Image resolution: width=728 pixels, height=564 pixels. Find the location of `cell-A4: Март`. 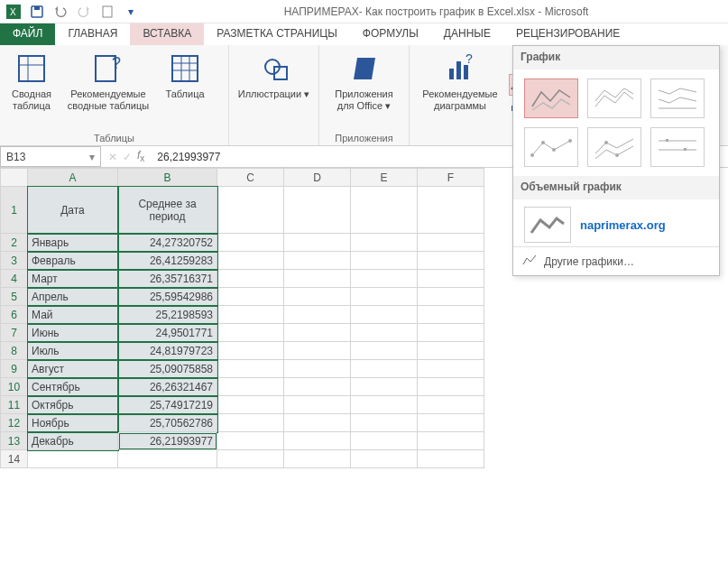

cell-A4: Март is located at coordinates (73, 279).